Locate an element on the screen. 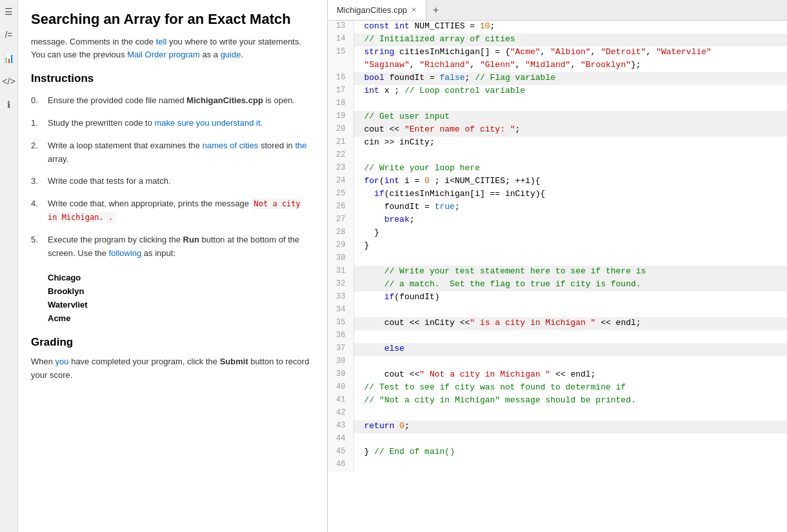  line-code: "Saginaw", "Richland", "Glenn", "Midland… is located at coordinates (570, 66).